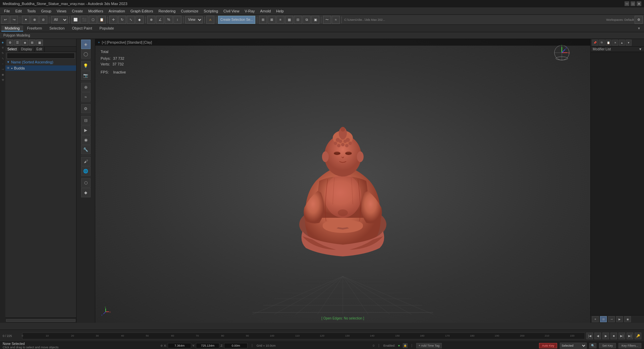 This screenshot has width=644, height=349. What do you see at coordinates (289, 20) in the screenshot?
I see `array-btn: ▦` at bounding box center [289, 20].